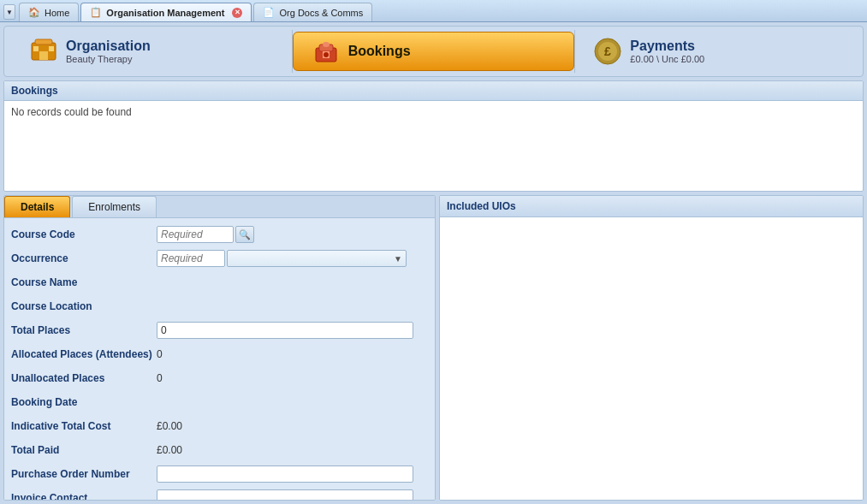  What do you see at coordinates (165, 13) in the screenshot?
I see `tab-org-mgmt-label: Organisation Management` at bounding box center [165, 13].